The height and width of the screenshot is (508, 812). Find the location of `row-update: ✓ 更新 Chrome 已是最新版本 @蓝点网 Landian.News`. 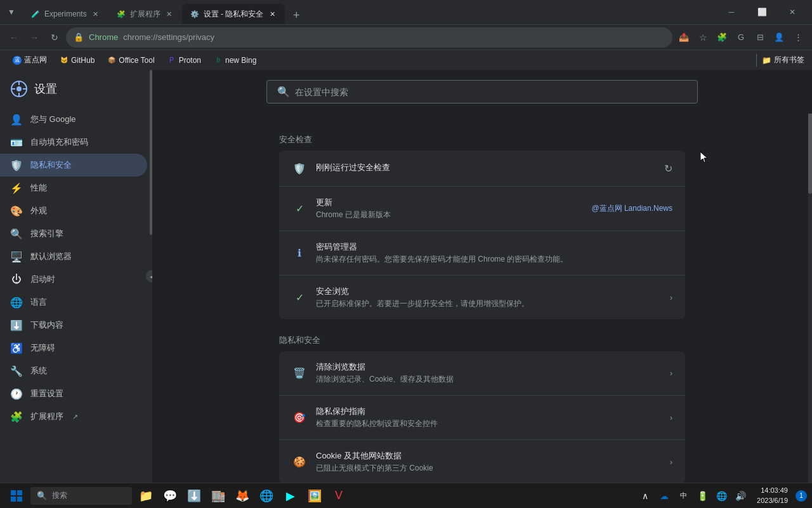

row-update: ✓ 更新 Chrome 已是最新版本 @蓝点网 Landian.News is located at coordinates (482, 209).